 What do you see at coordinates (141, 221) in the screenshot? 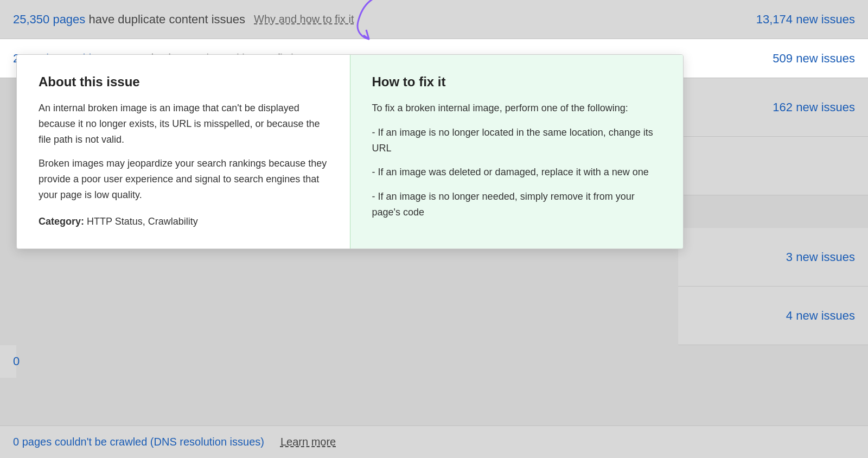
I see `popup-category-value: HTTP Status, Crawlability` at bounding box center [141, 221].